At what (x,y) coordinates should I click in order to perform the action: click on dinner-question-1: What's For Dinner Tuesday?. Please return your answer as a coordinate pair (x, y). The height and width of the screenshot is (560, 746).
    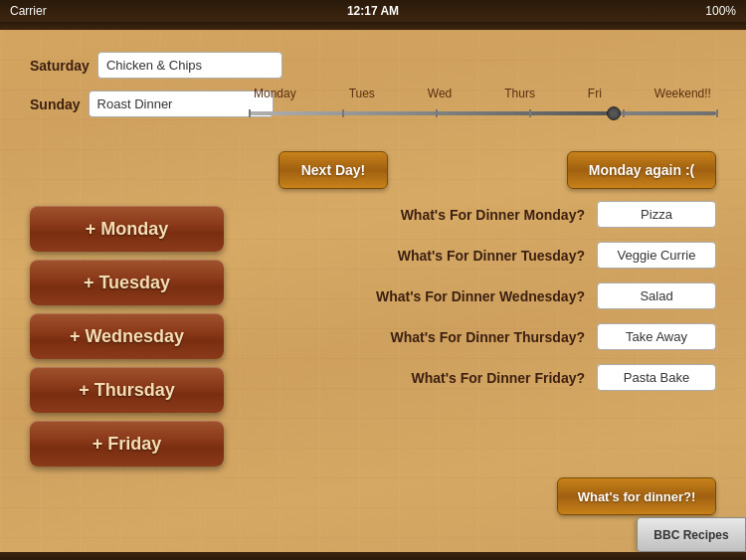
    Looking at the image, I should click on (417, 256).